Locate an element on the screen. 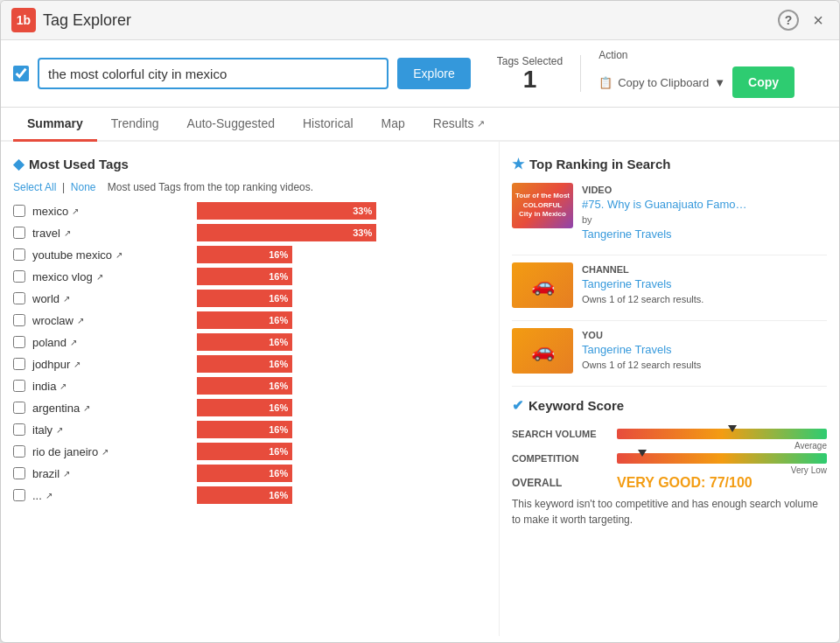 This screenshot has height=643, width=840. external-link-icon: ↗ is located at coordinates (481, 124).